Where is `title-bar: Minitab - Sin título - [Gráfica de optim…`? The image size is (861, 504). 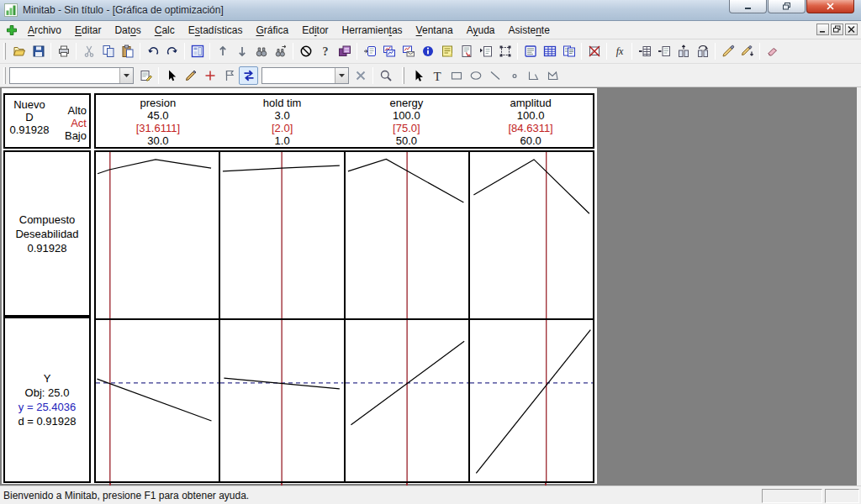 title-bar: Minitab - Sin título - [Gráfica de optim… is located at coordinates (430, 10).